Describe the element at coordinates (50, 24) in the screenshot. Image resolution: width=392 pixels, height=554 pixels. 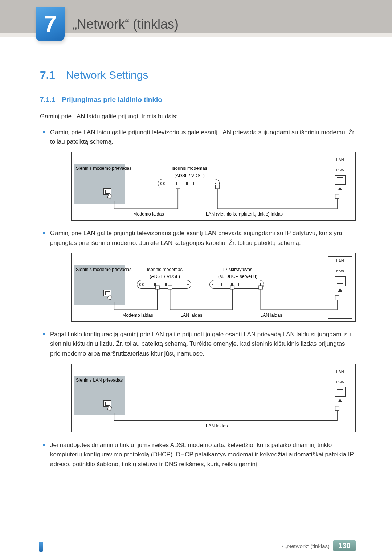
I see `chapter-number: 7` at that location.